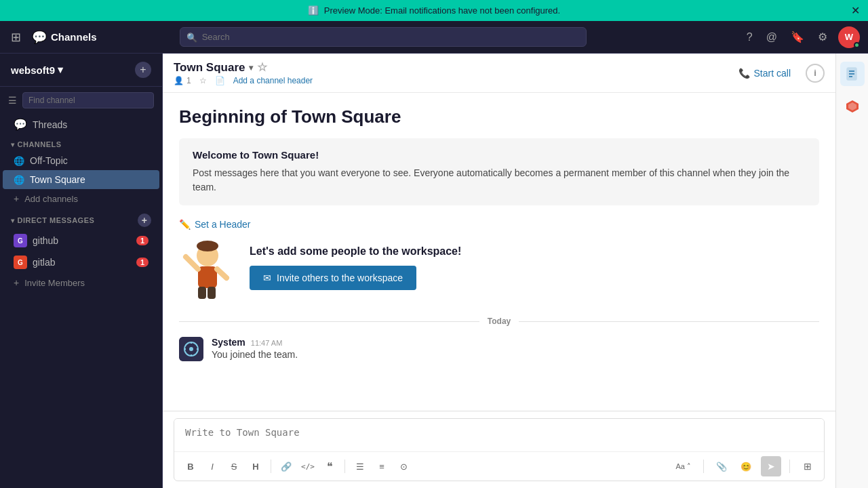 This screenshot has height=488, width=868. I want to click on add-dm-button: +, so click(144, 220).